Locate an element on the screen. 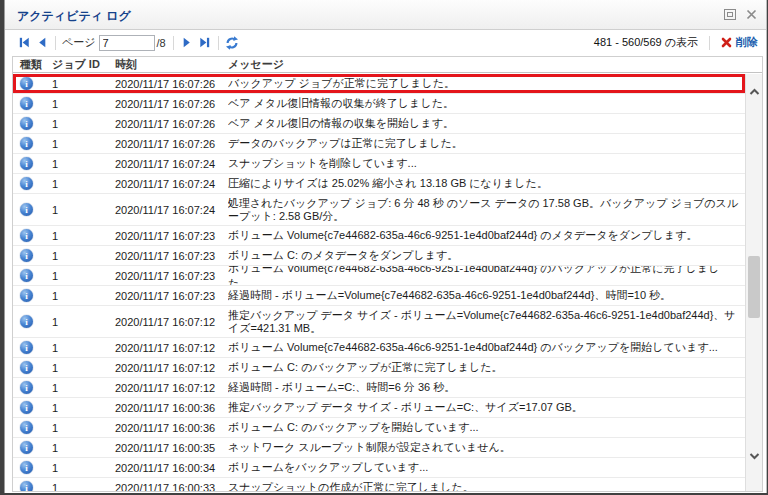 The height and width of the screenshot is (495, 768). first-page-icon is located at coordinates (24, 43).